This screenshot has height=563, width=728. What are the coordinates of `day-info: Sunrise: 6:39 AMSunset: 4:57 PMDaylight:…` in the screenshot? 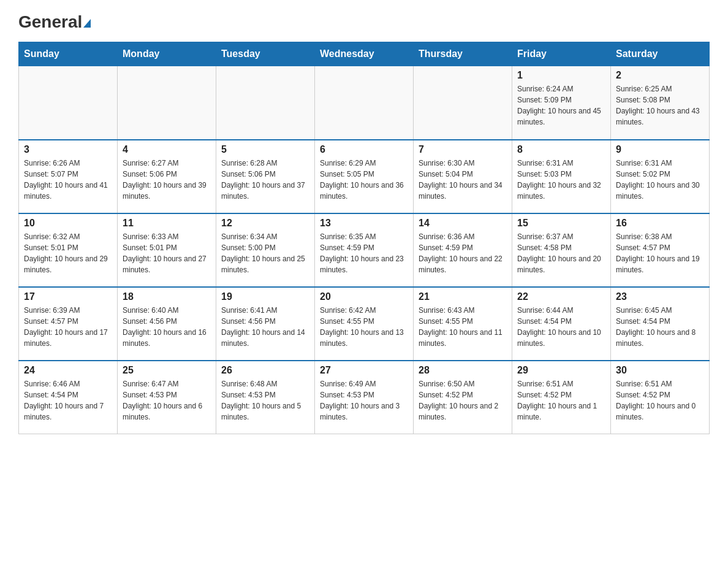 It's located at (68, 327).